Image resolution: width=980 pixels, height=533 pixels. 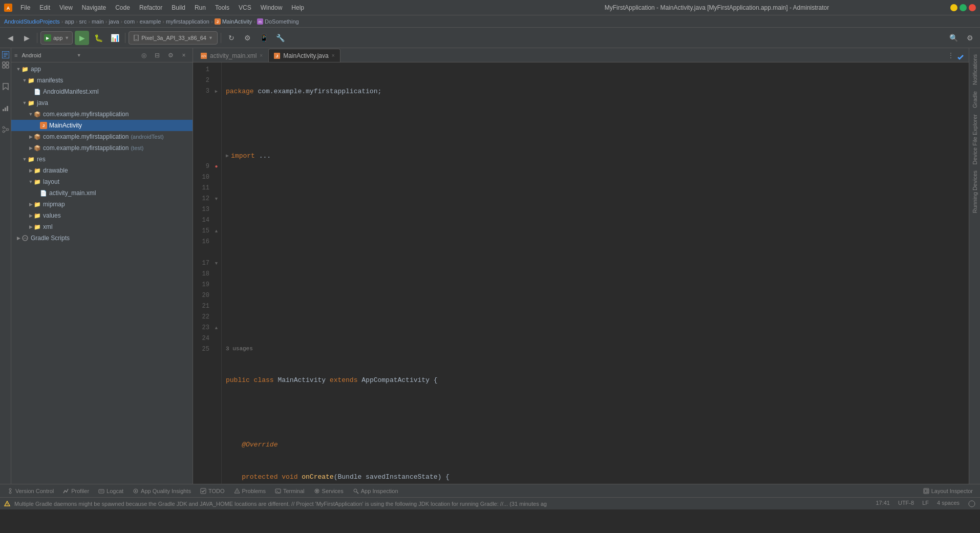 I want to click on breadcrumb-method: m DoSomething, so click(x=278, y=22).